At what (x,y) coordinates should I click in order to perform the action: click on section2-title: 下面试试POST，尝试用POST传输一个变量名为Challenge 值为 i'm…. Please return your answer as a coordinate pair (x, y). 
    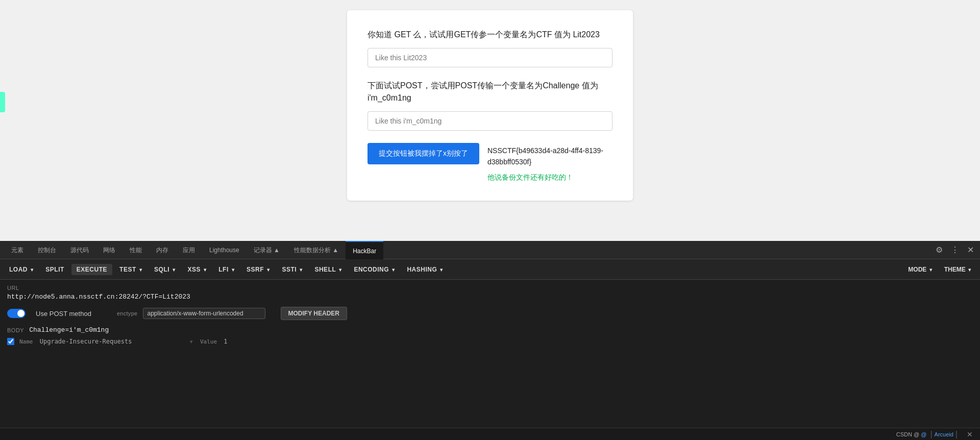
    Looking at the image, I should click on (490, 92).